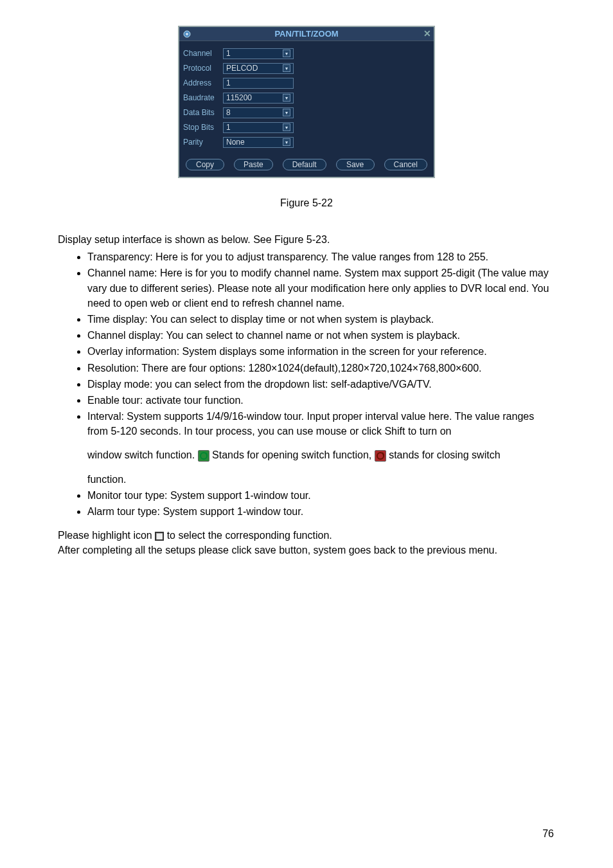  Describe the element at coordinates (305, 165) in the screenshot. I see `default-button: Default` at that location.